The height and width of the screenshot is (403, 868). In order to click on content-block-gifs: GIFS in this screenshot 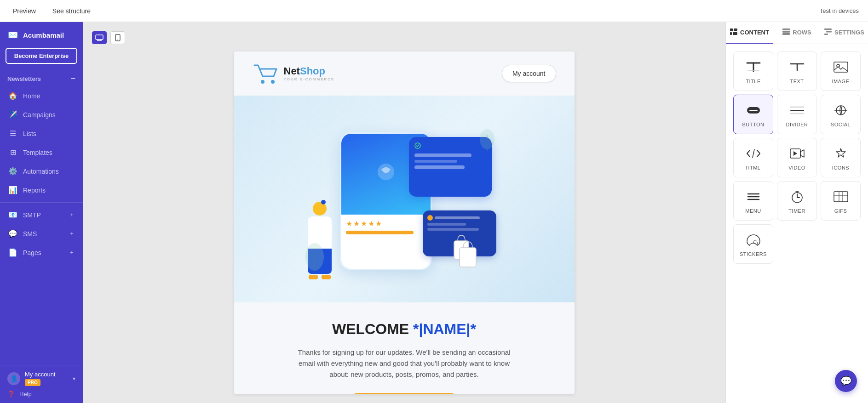, I will do `click(841, 201)`.